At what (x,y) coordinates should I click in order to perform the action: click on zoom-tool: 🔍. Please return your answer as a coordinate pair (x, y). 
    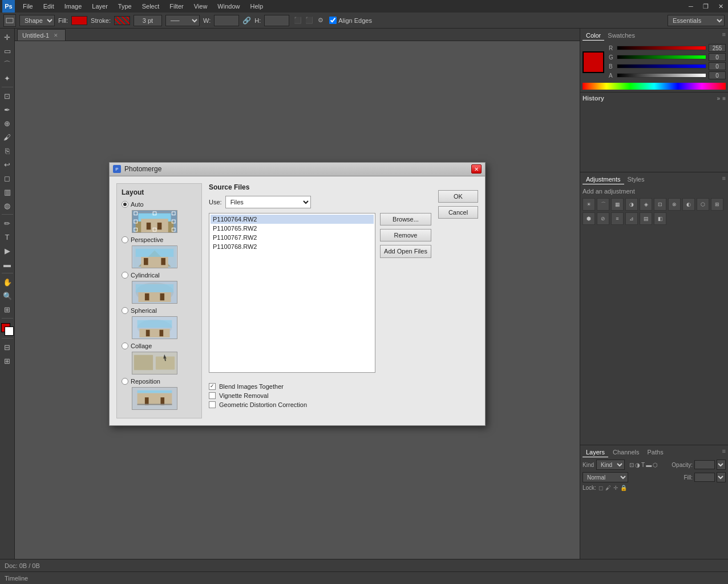
    Looking at the image, I should click on (7, 296).